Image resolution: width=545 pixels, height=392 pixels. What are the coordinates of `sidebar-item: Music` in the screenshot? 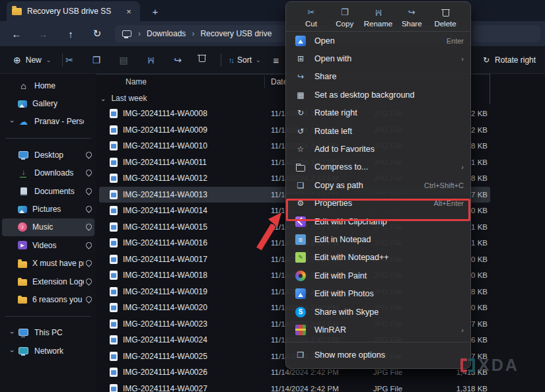 It's located at (48, 227).